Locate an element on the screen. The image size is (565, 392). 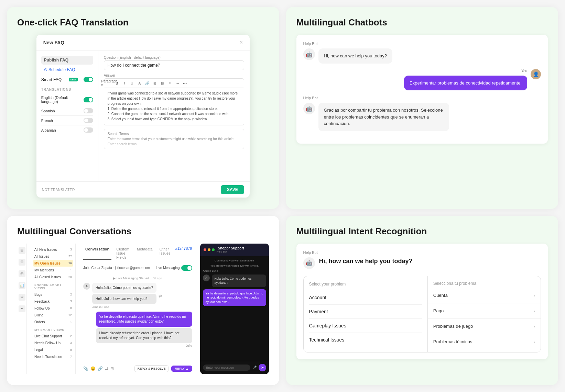
live-chat-input is located at coordinates (227, 368).